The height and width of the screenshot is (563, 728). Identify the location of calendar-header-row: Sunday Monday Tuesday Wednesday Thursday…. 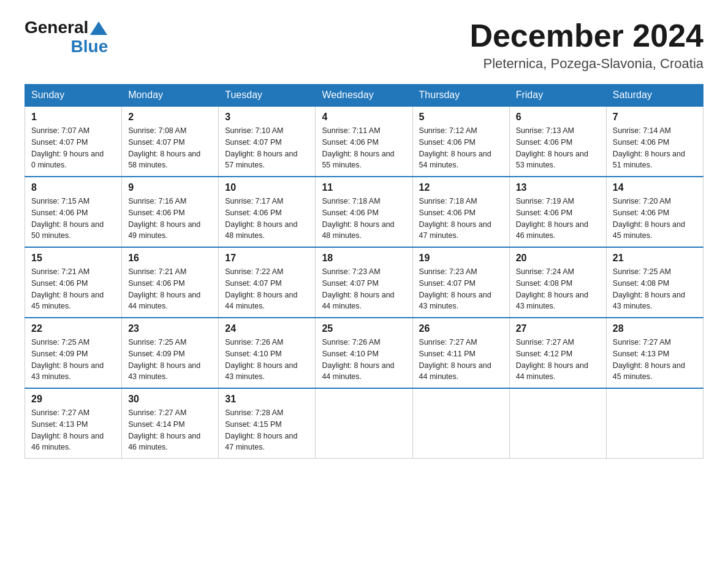
(364, 96).